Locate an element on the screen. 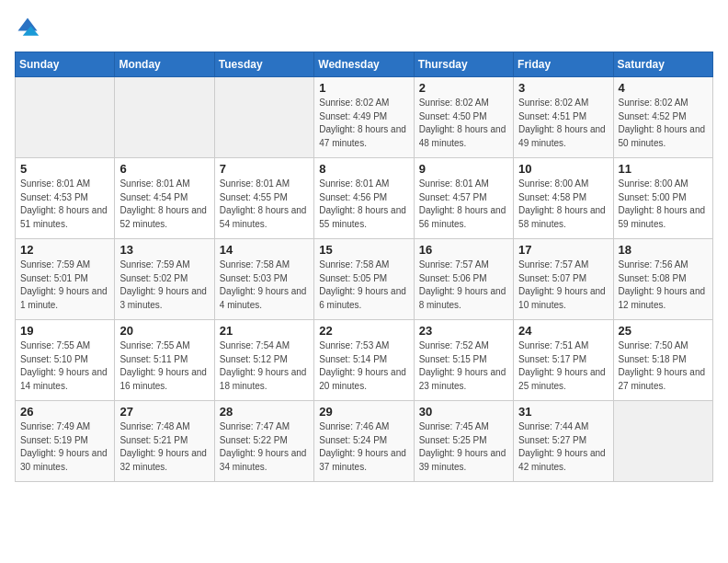 The image size is (728, 563). day-info: Sunrise: 7:55 AM Sunset: 5:11 PM Dayligh… is located at coordinates (164, 366).